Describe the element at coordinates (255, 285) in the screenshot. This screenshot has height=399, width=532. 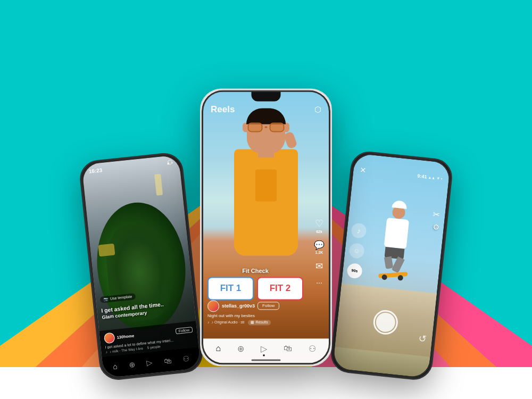
I see `fit-check-area: Fit Check FIT 1 FIT 2` at that location.